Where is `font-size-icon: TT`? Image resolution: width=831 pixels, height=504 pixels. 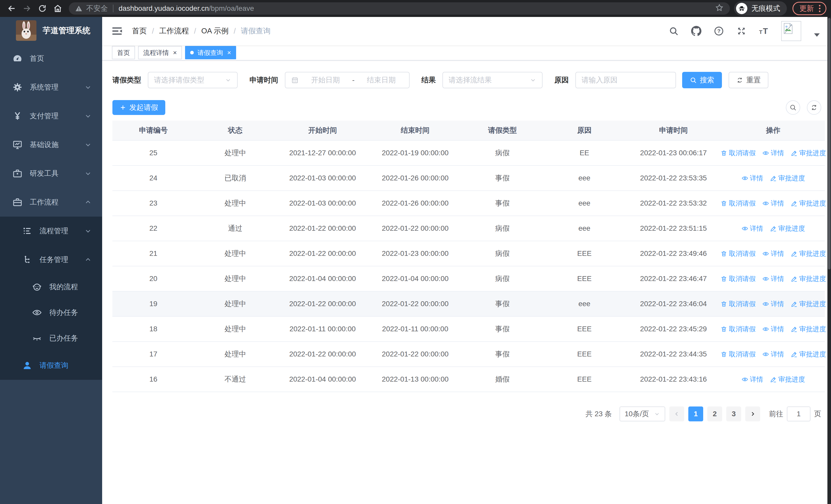 font-size-icon: TT is located at coordinates (764, 31).